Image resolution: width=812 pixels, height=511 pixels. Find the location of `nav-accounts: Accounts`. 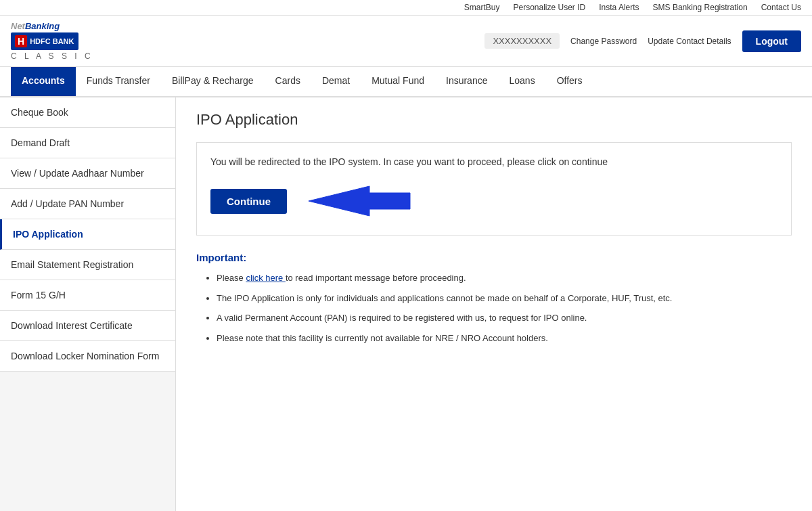

nav-accounts: Accounts is located at coordinates (43, 81).